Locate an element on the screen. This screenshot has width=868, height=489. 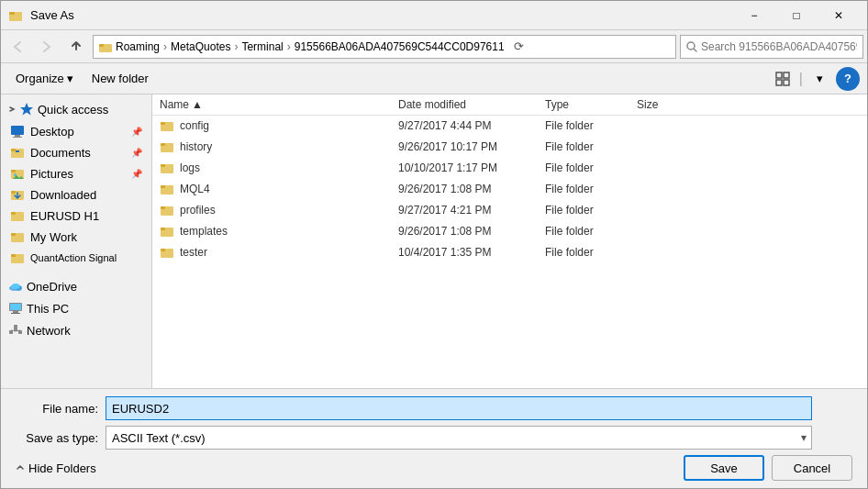
table-row: logs 10/10/2017 1:17 PM File folder is located at coordinates (510, 169).